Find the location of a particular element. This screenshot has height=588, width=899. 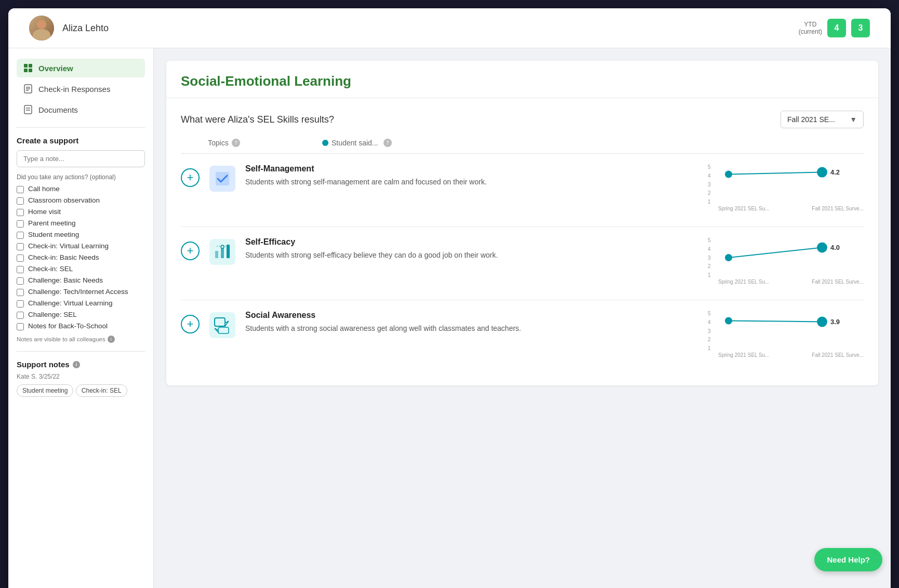

action-challenge-tech: Challenge: Tech/Internet Access is located at coordinates (81, 292).